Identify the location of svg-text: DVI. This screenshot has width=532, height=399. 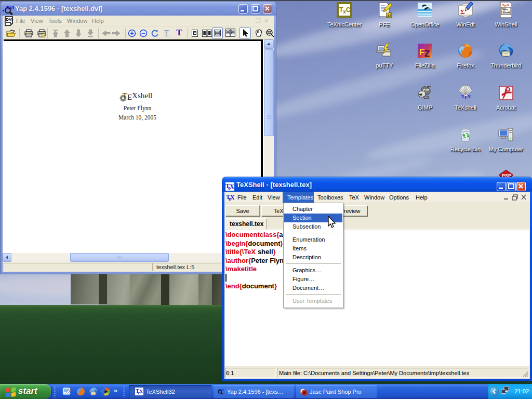
(9, 20).